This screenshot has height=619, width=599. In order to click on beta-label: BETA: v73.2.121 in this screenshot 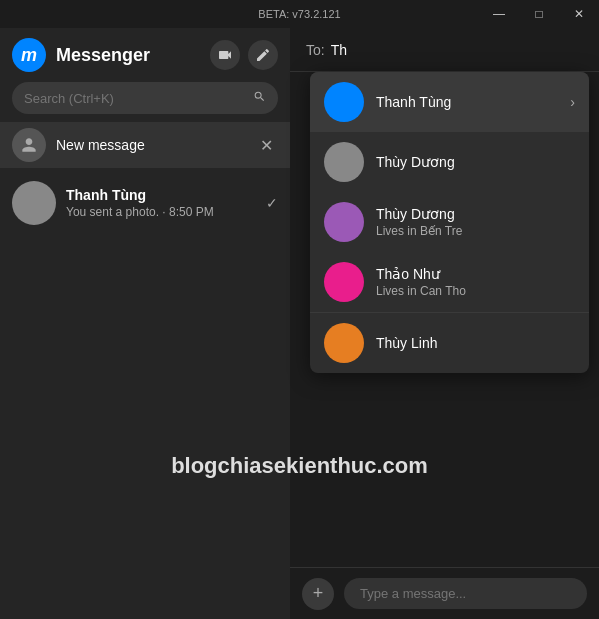, I will do `click(299, 14)`.